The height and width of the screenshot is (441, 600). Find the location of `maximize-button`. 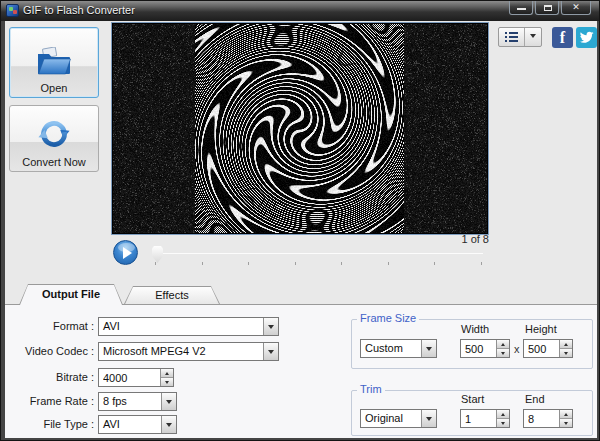

maximize-button is located at coordinates (547, 8).